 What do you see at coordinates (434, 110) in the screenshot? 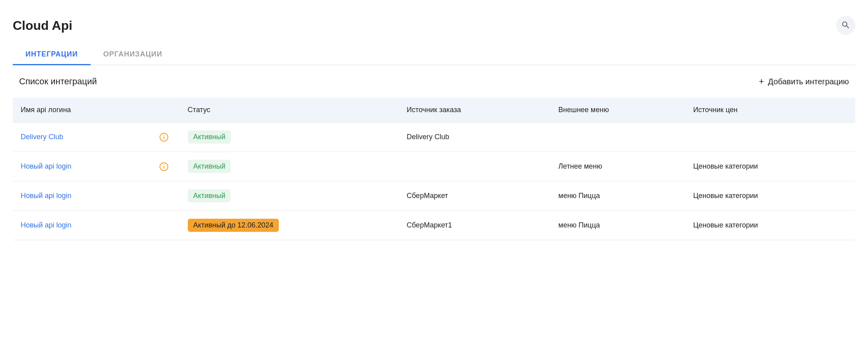
I see `table-header-row: Имя api логина Статус Источник заказа Вн…` at bounding box center [434, 110].